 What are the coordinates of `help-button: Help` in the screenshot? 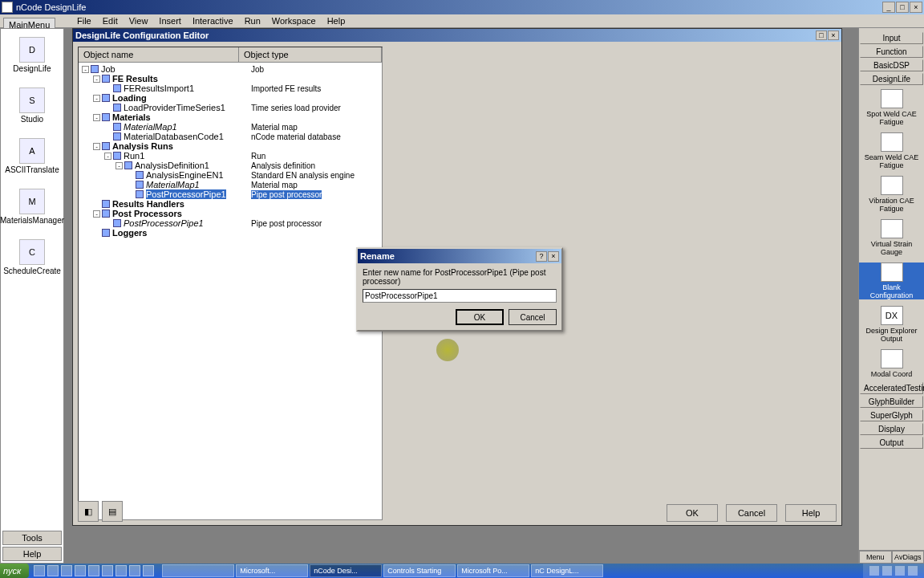 It's located at (32, 554).